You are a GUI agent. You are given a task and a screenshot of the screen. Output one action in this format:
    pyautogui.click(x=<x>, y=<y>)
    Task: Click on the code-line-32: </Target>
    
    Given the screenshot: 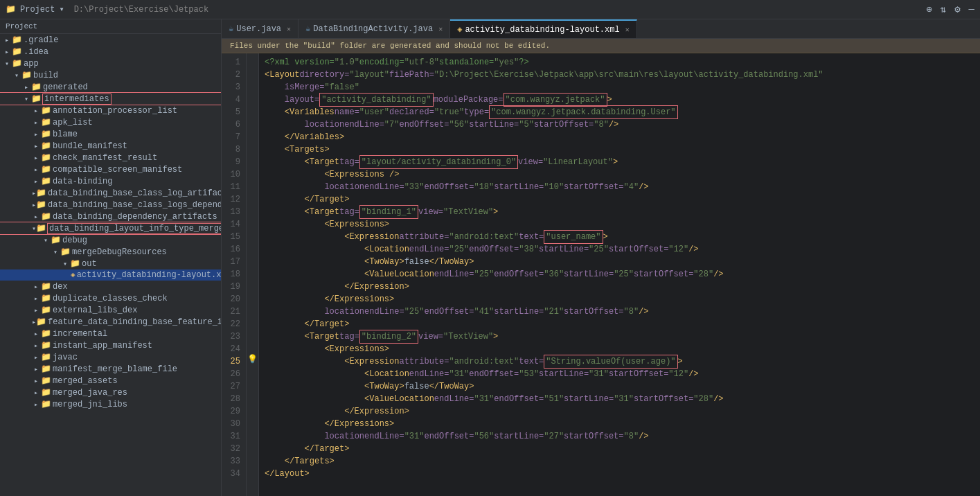 What is the action you would take?
    pyautogui.click(x=619, y=449)
    